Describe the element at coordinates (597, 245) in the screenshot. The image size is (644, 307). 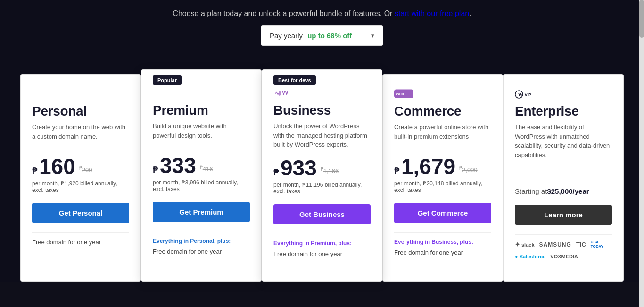
I see `usa-today-logo: USA TODAY` at that location.